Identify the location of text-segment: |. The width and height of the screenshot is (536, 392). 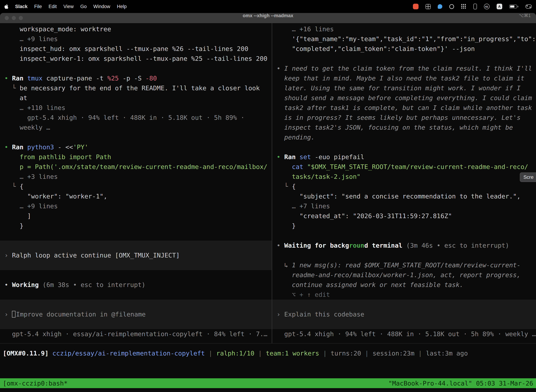
(211, 353).